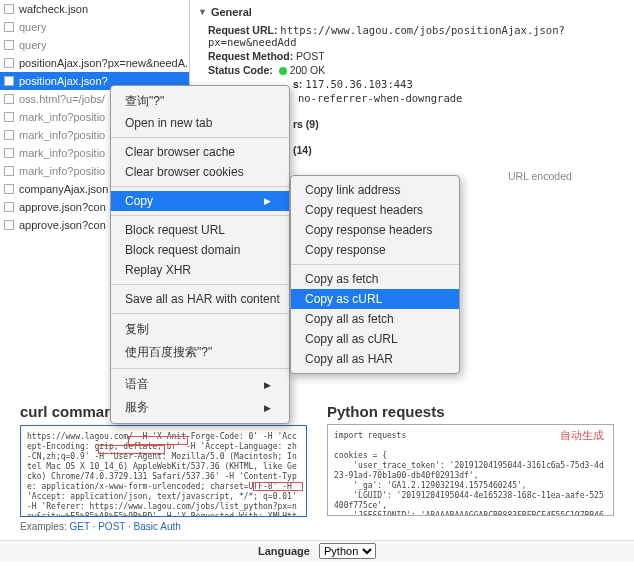 Image resolution: width=634 pixels, height=588 pixels. Describe the element at coordinates (283, 71) in the screenshot. I see `status-dot-icon` at that location.